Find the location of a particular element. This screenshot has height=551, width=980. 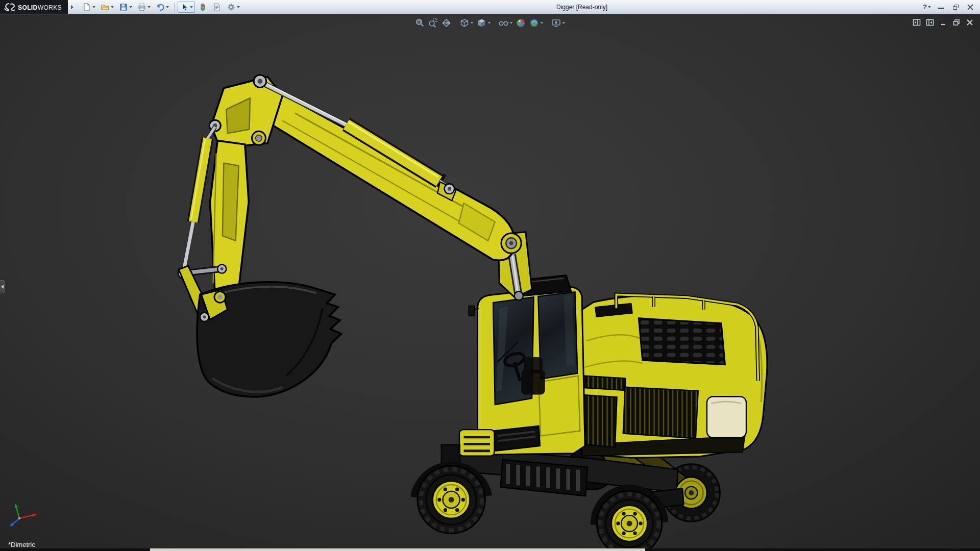

minimize-icon is located at coordinates (941, 8).